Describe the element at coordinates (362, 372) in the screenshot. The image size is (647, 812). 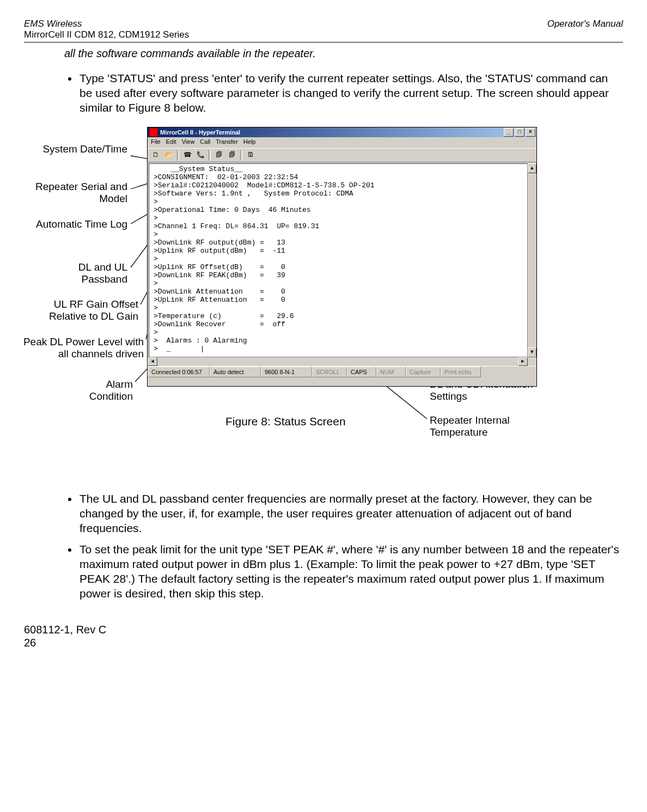
I see `status-caps: CAPS` at that location.